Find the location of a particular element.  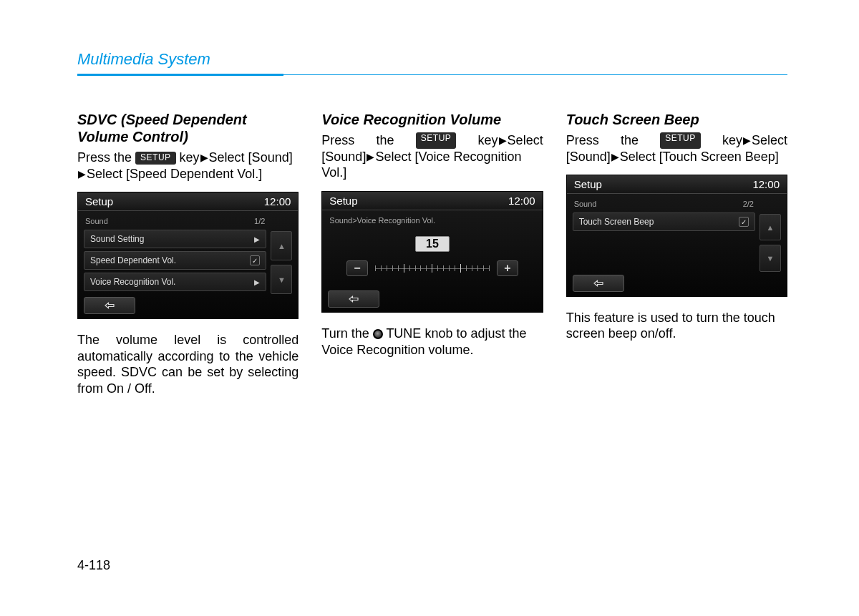

page-indicator: 1/2 is located at coordinates (259, 221).